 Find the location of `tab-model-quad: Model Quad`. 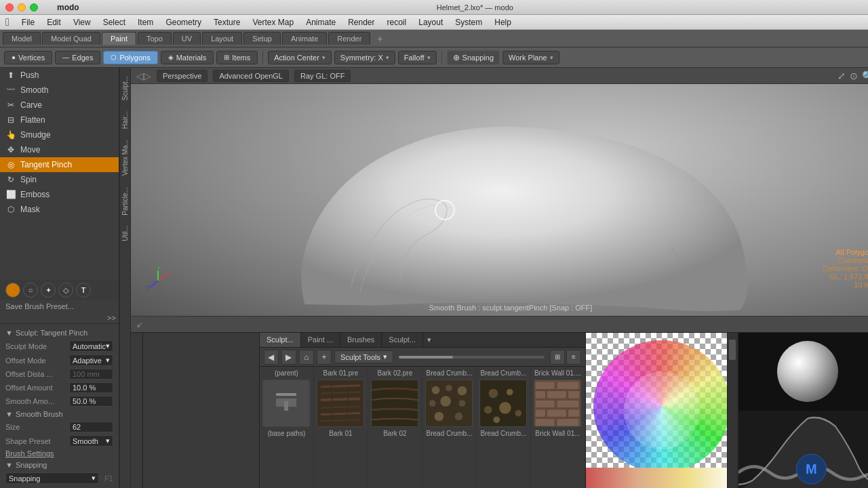

tab-model-quad: Model Quad is located at coordinates (71, 38).